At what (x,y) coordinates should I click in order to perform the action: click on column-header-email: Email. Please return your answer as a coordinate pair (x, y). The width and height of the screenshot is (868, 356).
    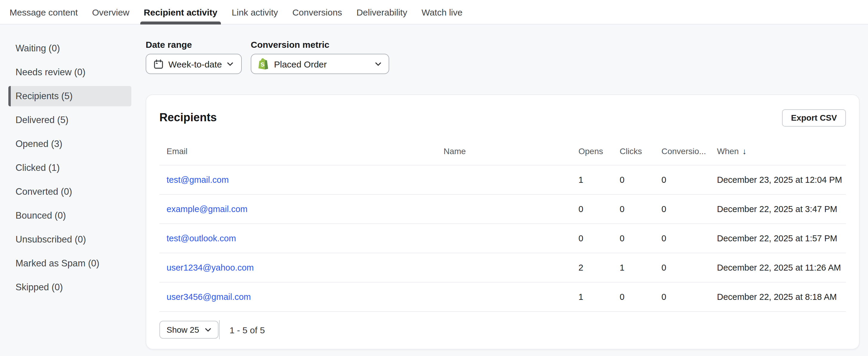
    Looking at the image, I should click on (298, 150).